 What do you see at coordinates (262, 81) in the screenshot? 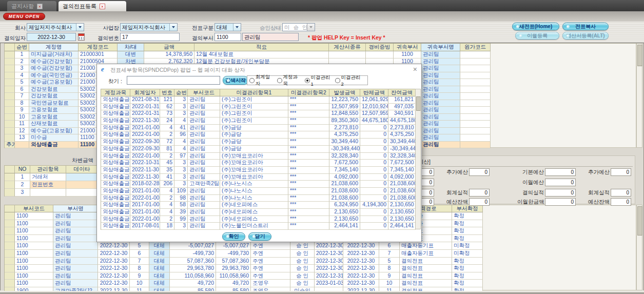
I see `radio-회계일자: 회계일자` at bounding box center [262, 81].